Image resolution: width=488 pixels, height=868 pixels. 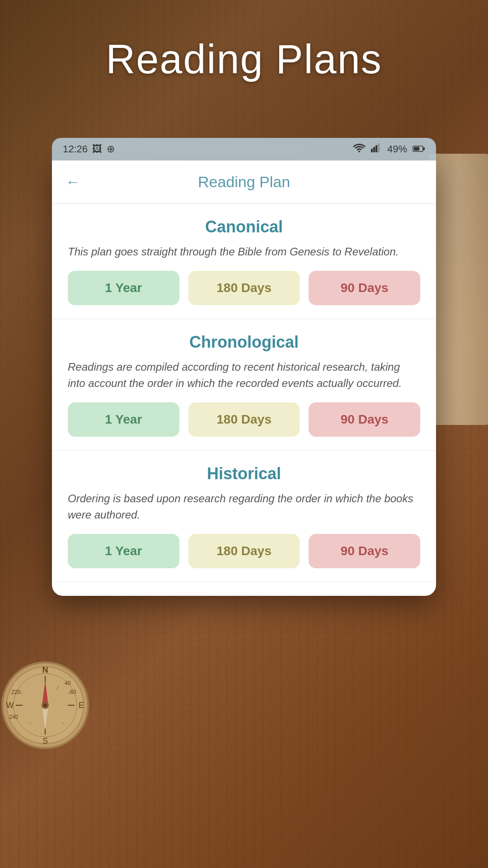 What do you see at coordinates (244, 227) in the screenshot?
I see `canonical-title: Canonical` at bounding box center [244, 227].